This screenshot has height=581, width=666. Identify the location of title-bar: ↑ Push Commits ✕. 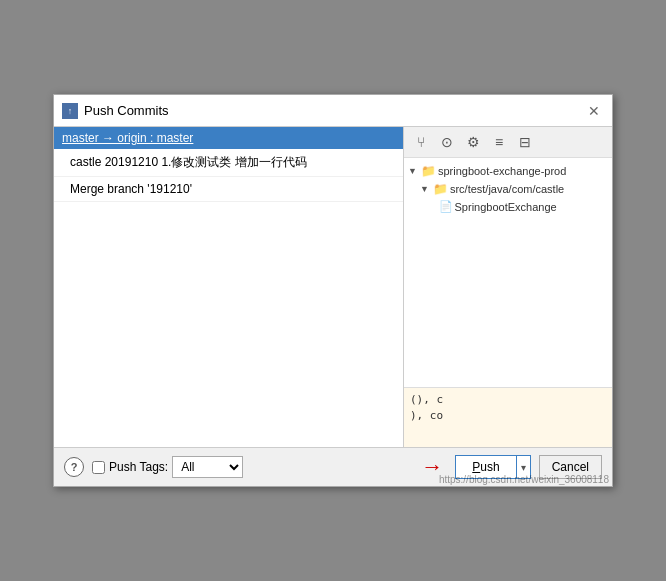
(333, 111).